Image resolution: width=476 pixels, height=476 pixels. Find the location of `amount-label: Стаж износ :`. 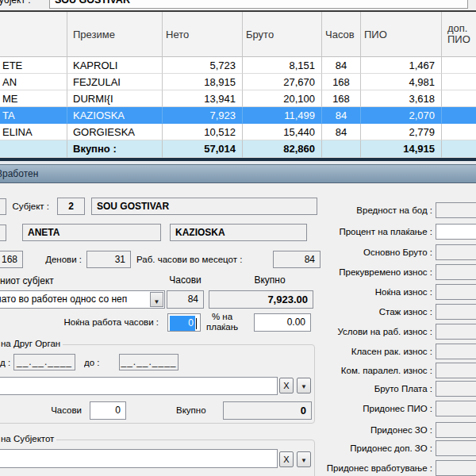

amount-label: Стаж износ : is located at coordinates (335, 312).